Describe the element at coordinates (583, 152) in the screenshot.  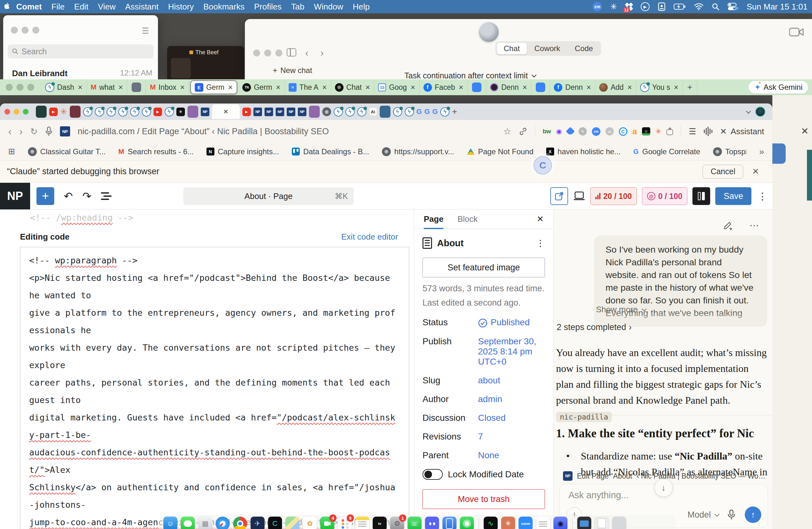
I see `bookmark-item: Xhaven holistic he...` at that location.